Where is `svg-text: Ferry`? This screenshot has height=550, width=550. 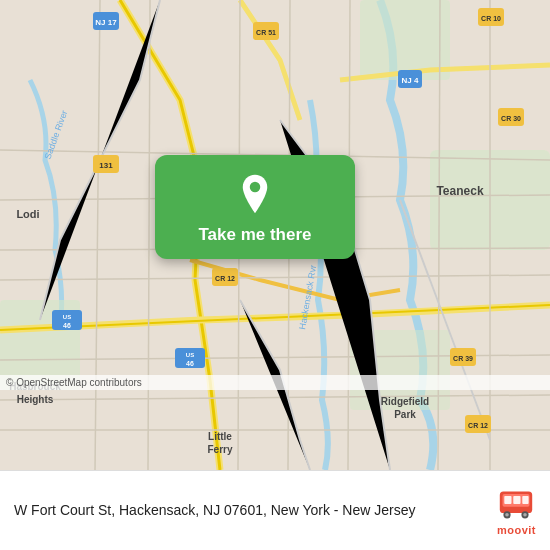 svg-text: Ferry is located at coordinates (220, 450).